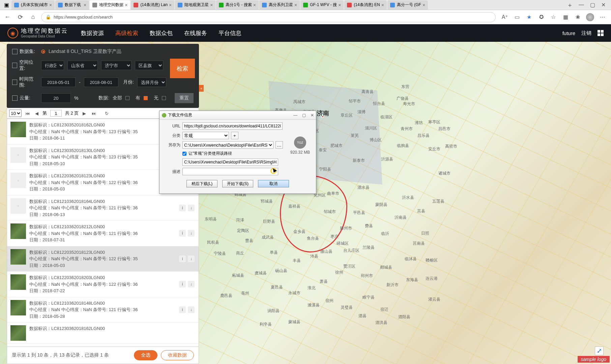  Describe the element at coordinates (72, 5) in the screenshot. I see `browser-tab: 数据下载×` at that location.